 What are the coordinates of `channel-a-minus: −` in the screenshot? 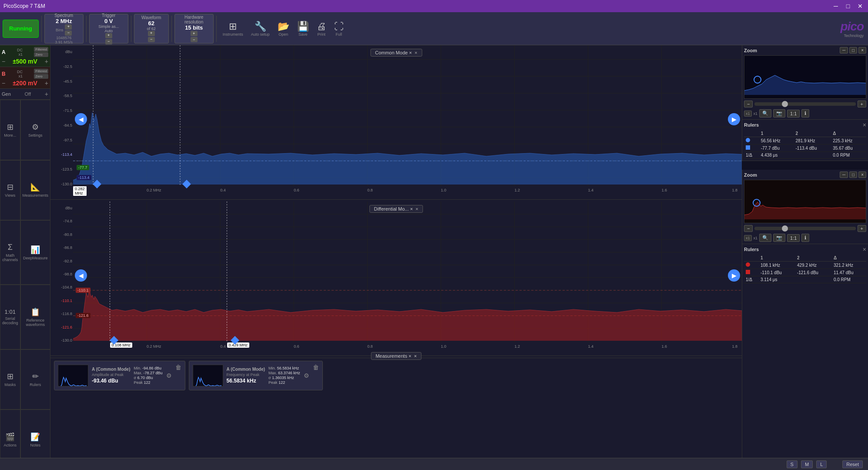 It's located at (3, 61).